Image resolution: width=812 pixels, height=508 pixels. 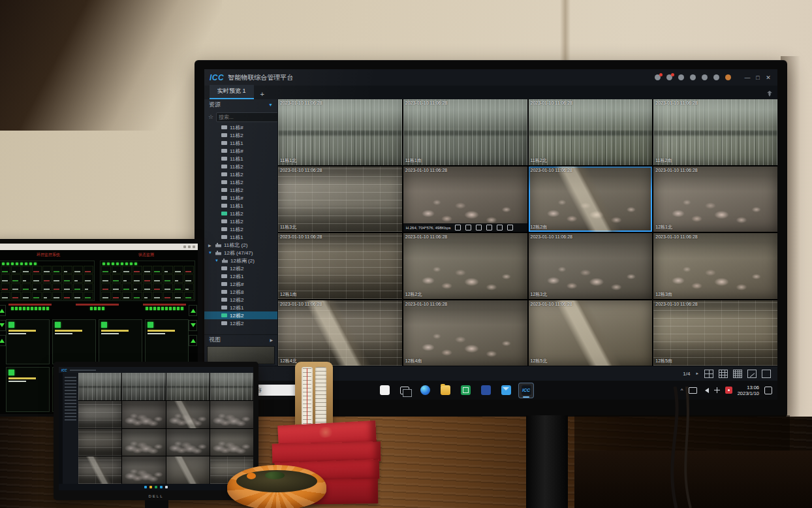 What do you see at coordinates (465, 333) in the screenshot?
I see `video-cell-14: 2023-01-10 11:06:2812栋4南` at bounding box center [465, 333].